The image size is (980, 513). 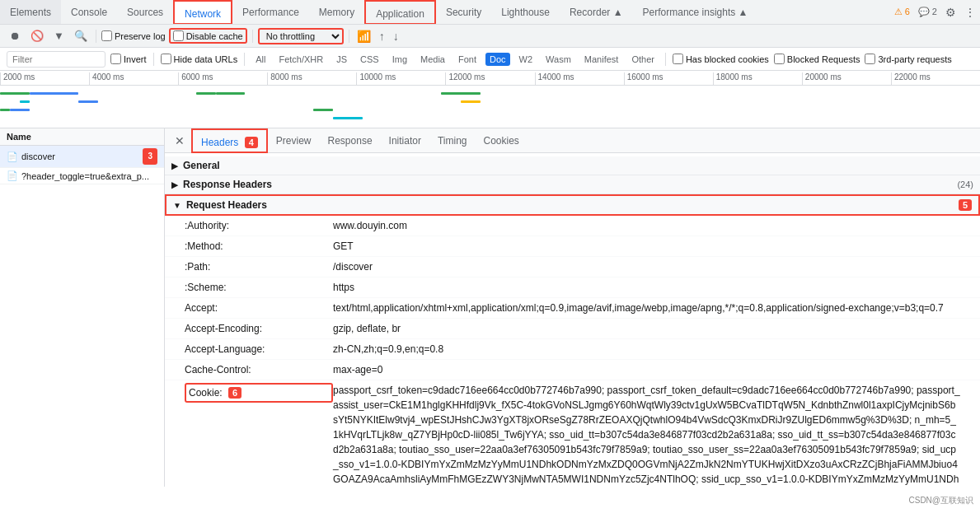 What do you see at coordinates (270, 12) in the screenshot?
I see `tab-performance: Performance` at bounding box center [270, 12].